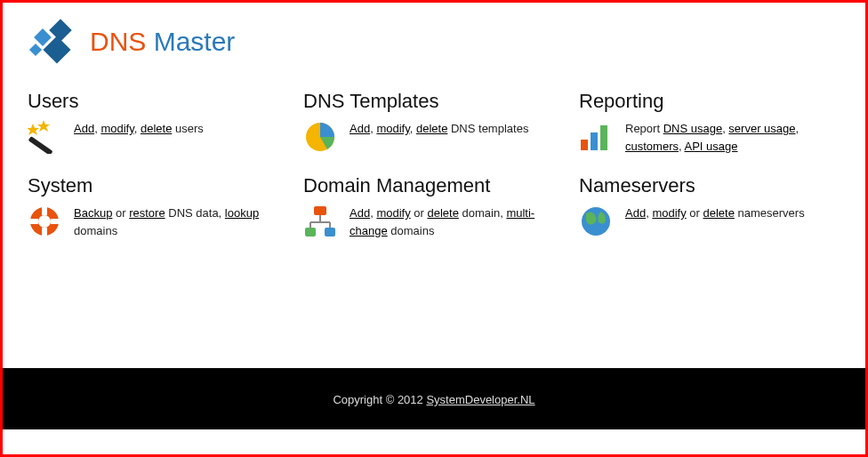 The height and width of the screenshot is (457, 868). Describe the element at coordinates (96, 231) in the screenshot. I see `text-system-suffix: domains` at that location.